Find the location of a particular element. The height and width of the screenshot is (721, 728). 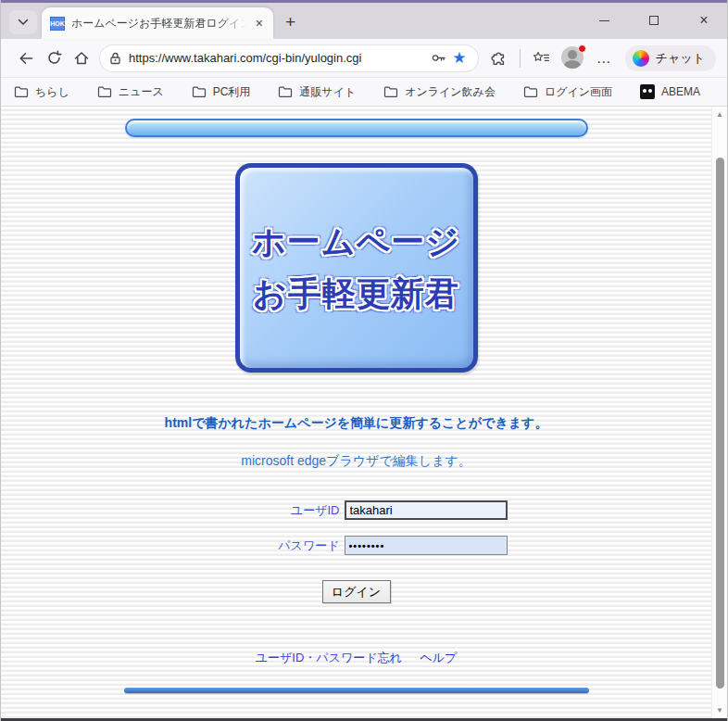

bottom-decorative-bar is located at coordinates (357, 690).